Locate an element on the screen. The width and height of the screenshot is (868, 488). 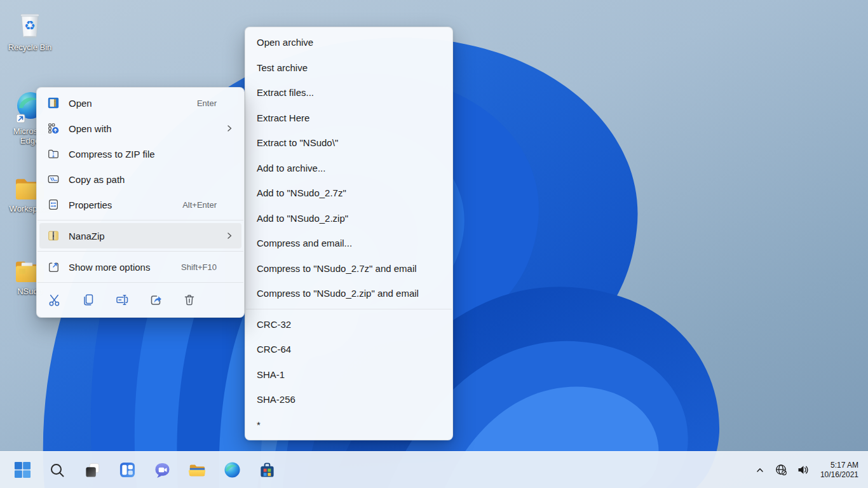
start-button is located at coordinates (22, 470).